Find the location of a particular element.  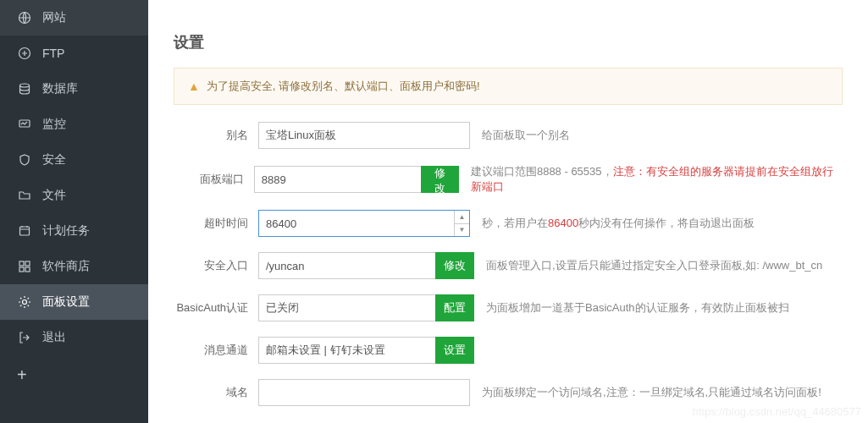

basicauth-label: BasicAuth认证 is located at coordinates (216, 308).